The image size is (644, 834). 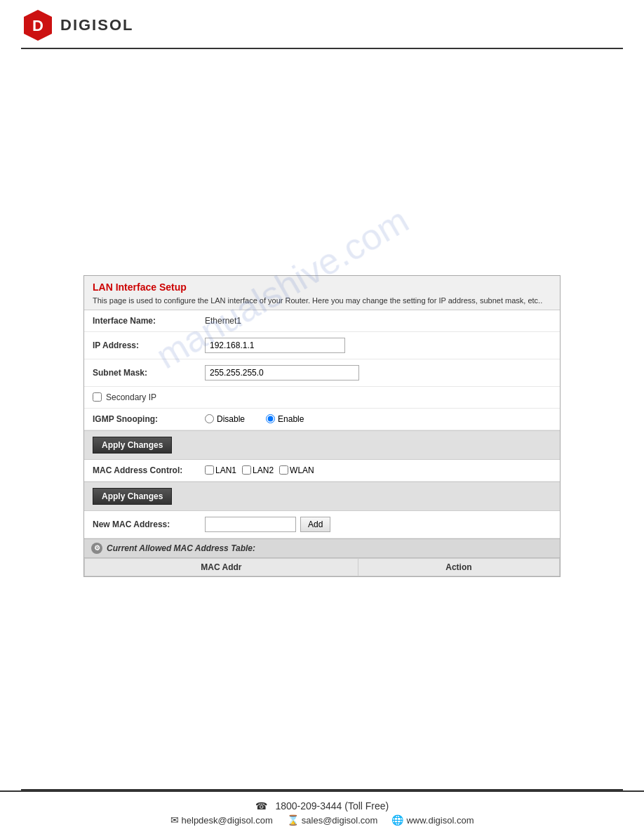 What do you see at coordinates (397, 820) in the screenshot?
I see `globe-icon: 🌐` at bounding box center [397, 820].